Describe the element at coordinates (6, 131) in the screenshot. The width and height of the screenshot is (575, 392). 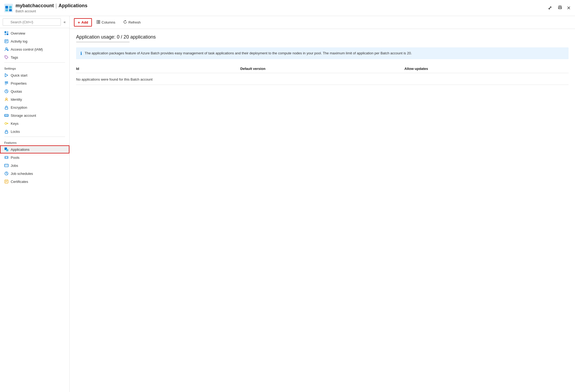
I see `locks-icon` at that location.